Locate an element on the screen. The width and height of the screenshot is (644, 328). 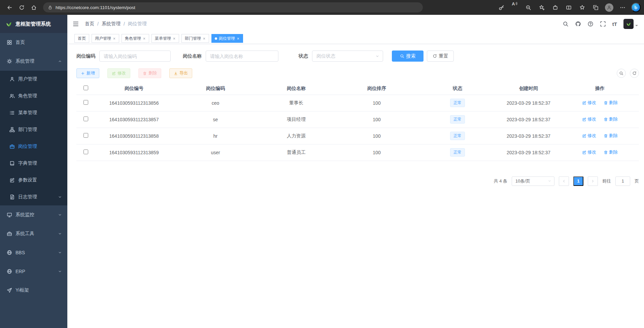
column-post-name: 岗位名称 is located at coordinates (296, 89).